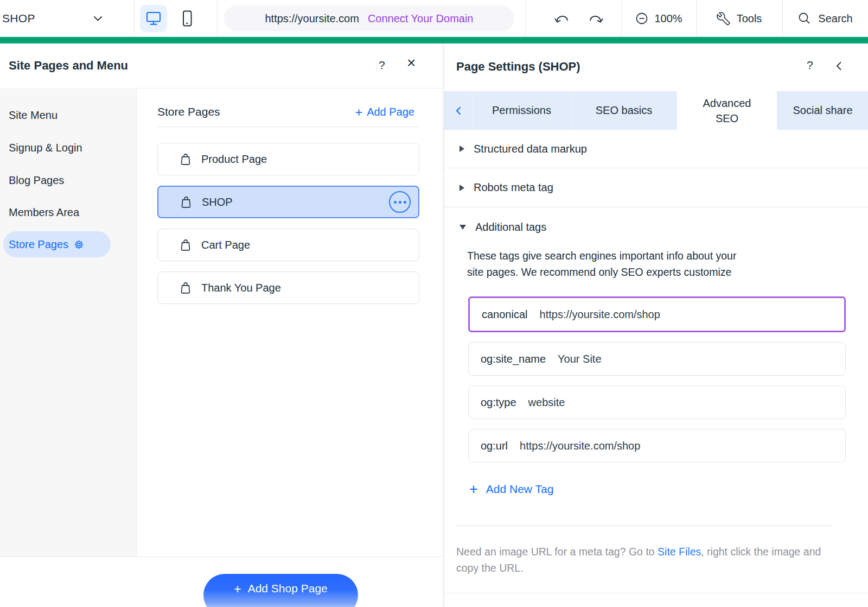 The height and width of the screenshot is (607, 868). What do you see at coordinates (656, 188) in the screenshot?
I see `section-robots-meta-tag: Robots meta tag` at bounding box center [656, 188].